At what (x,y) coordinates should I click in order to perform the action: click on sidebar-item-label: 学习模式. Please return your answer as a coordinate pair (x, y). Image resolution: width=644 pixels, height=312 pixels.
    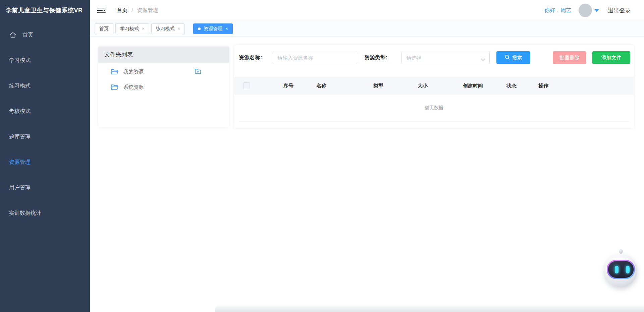
    Looking at the image, I should click on (20, 60).